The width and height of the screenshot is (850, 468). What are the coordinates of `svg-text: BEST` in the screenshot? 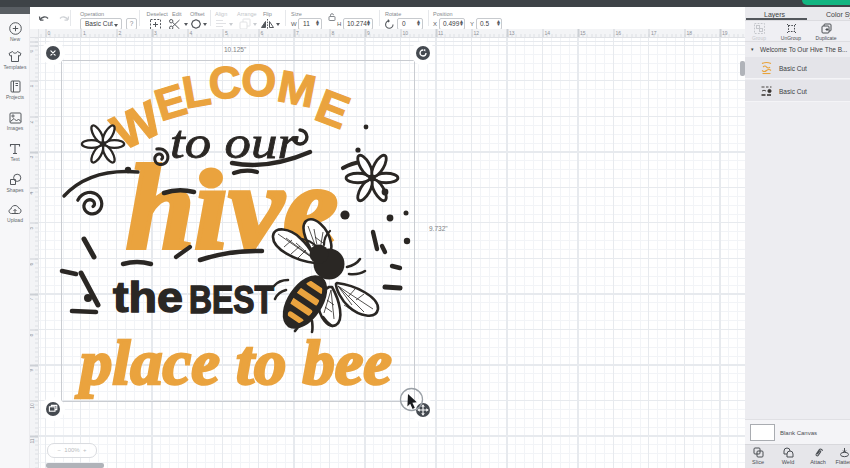 It's located at (232, 300).